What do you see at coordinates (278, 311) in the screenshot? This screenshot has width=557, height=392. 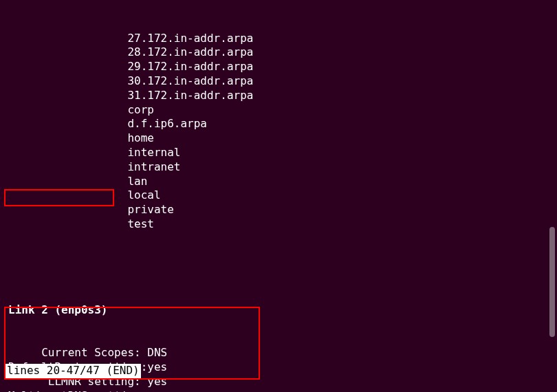 I see `link-header: Link 2 (enp0s3)` at bounding box center [278, 311].